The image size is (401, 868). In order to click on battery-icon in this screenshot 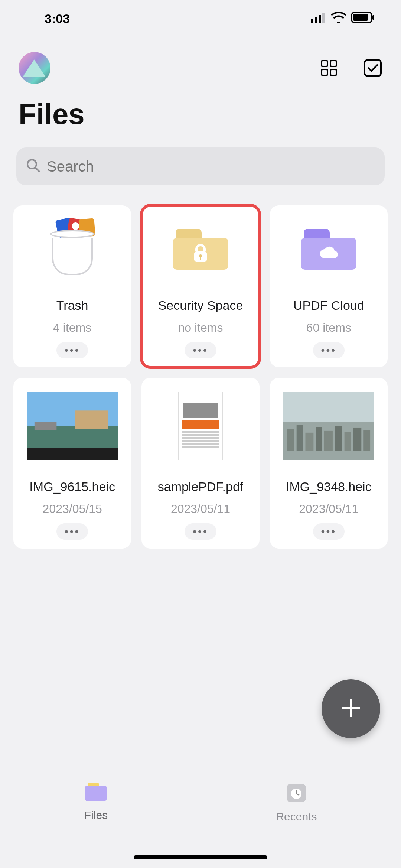, I will do `click(363, 19)`.